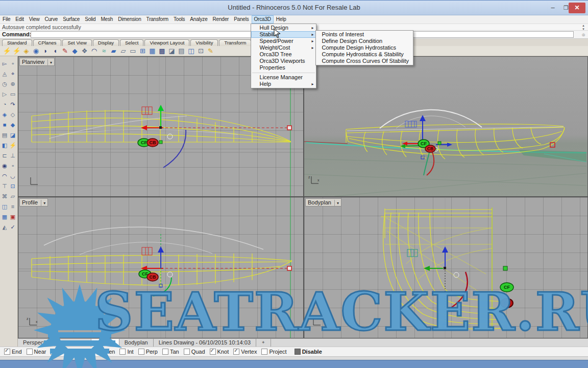 This screenshot has width=588, height=368. Describe the element at coordinates (51, 19) in the screenshot. I see `menu-item: Curve` at that location.